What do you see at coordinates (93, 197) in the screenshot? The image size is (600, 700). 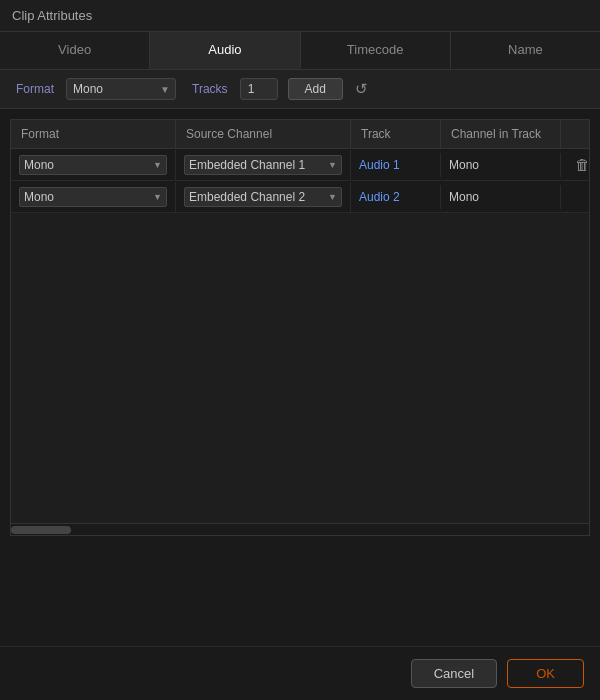 I see `format-select-wrap-2: Mono Stereo ▼` at bounding box center [93, 197].